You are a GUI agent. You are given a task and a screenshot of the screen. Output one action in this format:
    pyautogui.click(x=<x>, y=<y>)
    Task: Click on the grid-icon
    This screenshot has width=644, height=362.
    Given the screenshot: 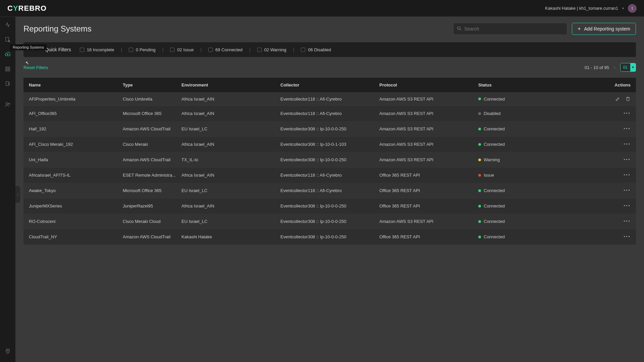 What is the action you would take?
    pyautogui.click(x=8, y=69)
    